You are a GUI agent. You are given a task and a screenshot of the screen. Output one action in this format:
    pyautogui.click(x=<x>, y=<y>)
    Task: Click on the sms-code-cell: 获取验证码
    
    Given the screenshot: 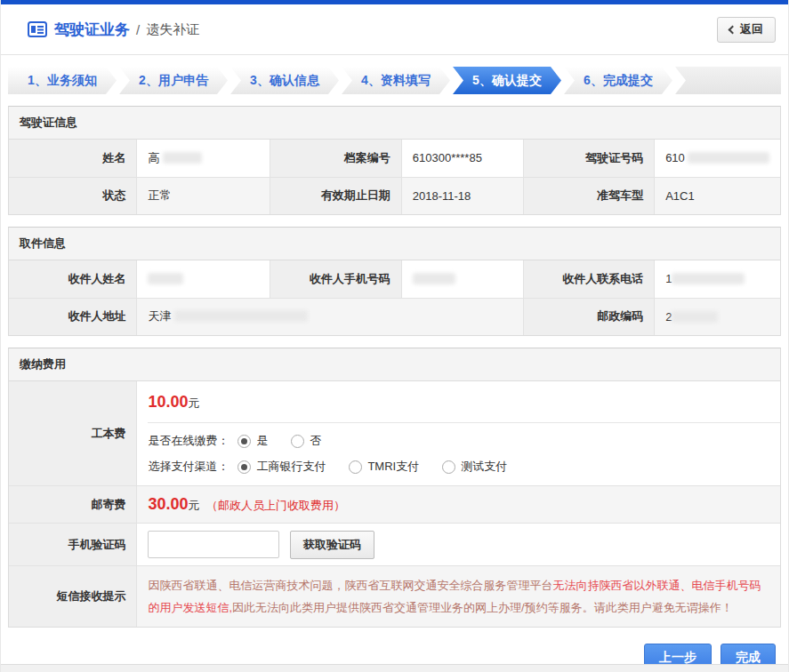 What is the action you would take?
    pyautogui.click(x=459, y=545)
    